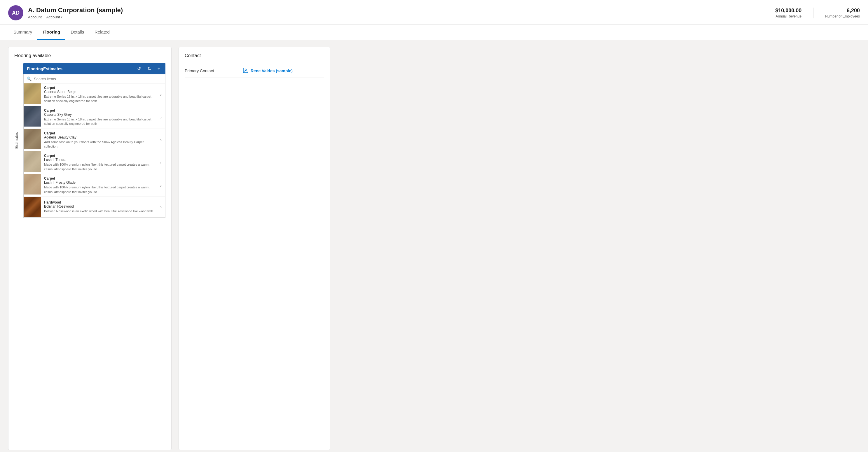  I want to click on annual-revenue-stat: $10,000.00 Annual Revenue, so click(788, 13).